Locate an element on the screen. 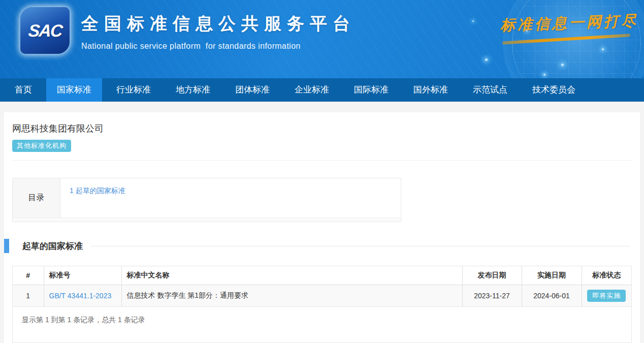 The height and width of the screenshot is (343, 644). banner-titles: 全国标准信息公共服务平台 National public service pla… is located at coordinates (218, 32).